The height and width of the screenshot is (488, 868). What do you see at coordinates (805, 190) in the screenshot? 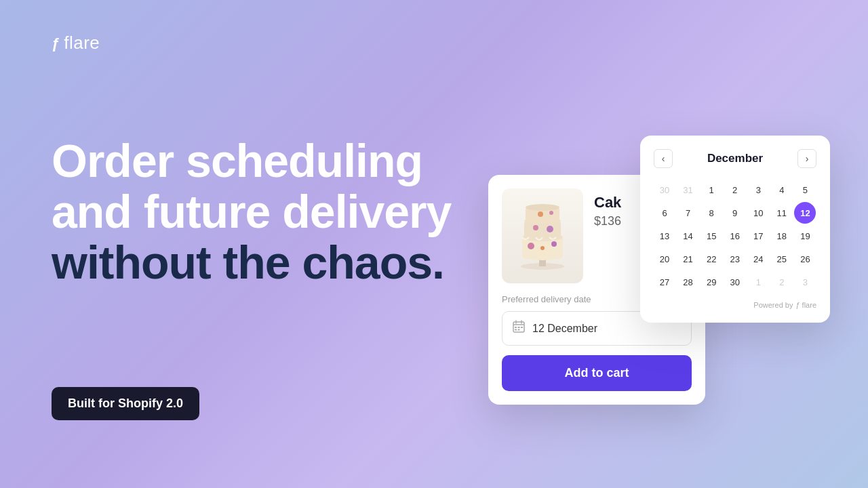
I see `calendar-day: 5` at bounding box center [805, 190].